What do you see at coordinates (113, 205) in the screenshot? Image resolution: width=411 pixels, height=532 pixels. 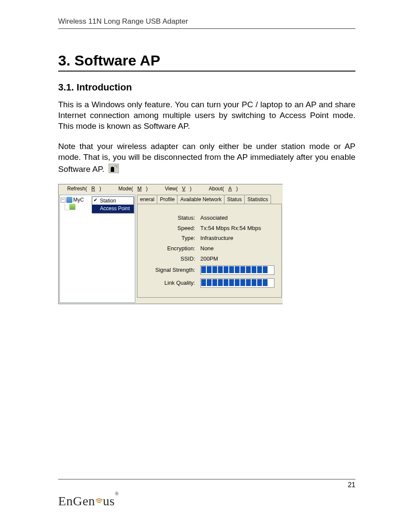 I see `mode-menu: Station Access Point` at bounding box center [113, 205].